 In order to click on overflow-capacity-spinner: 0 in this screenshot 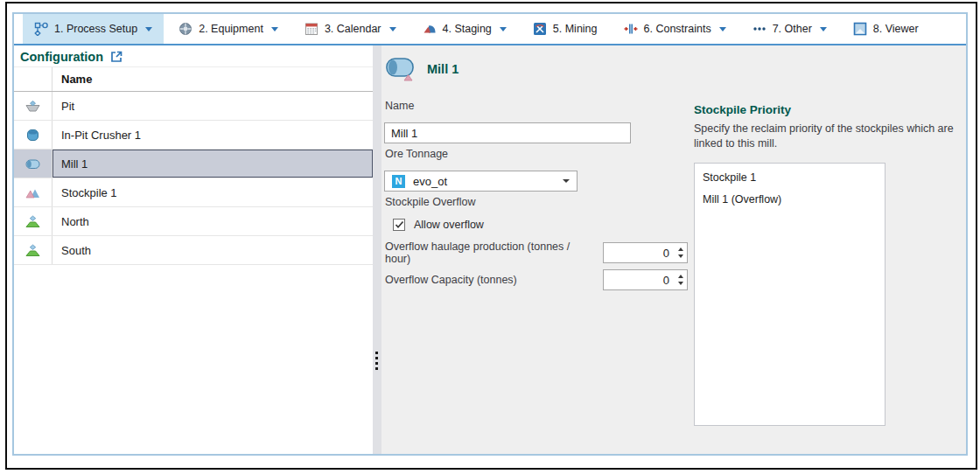, I will do `click(646, 280)`.